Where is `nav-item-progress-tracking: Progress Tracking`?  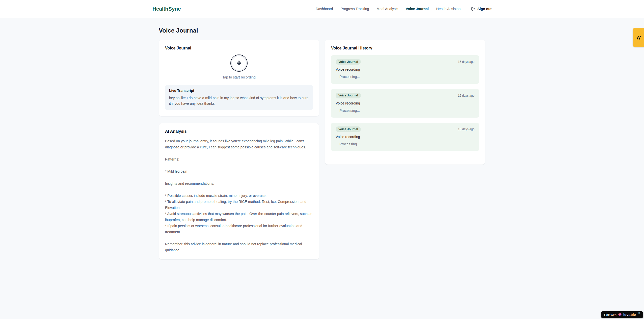
nav-item-progress-tracking: Progress Tracking is located at coordinates (355, 9).